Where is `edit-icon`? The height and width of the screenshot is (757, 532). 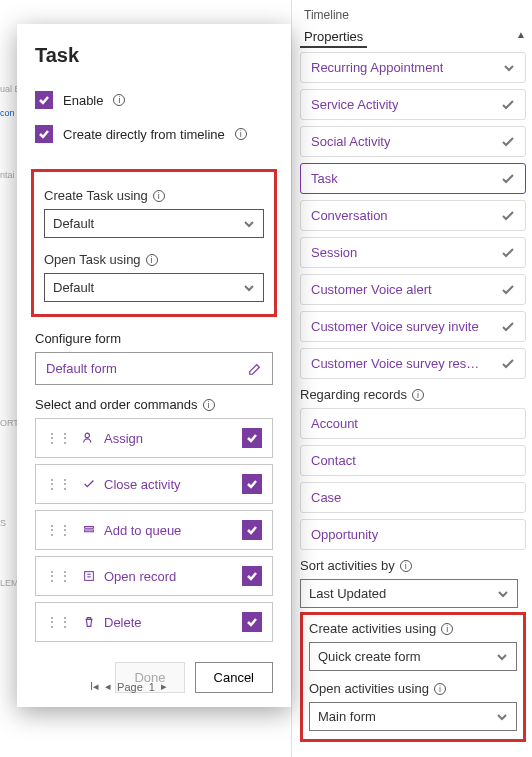
edit-icon is located at coordinates (255, 369).